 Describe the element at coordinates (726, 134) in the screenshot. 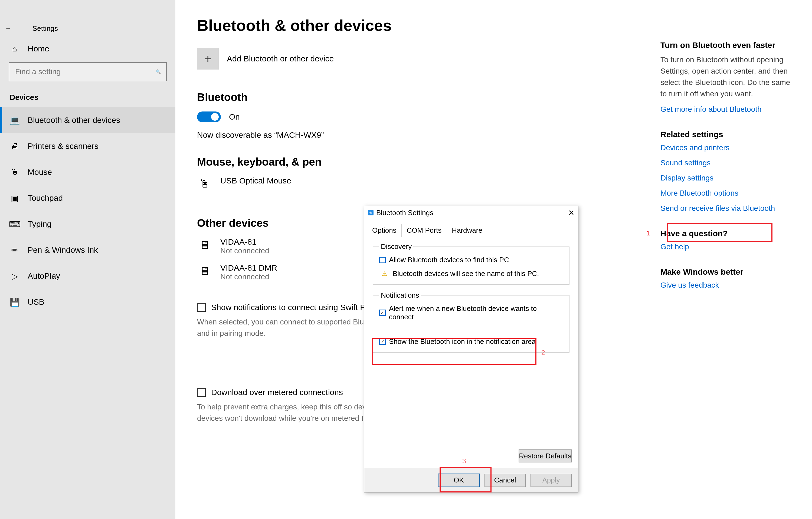

I see `related-title: Related settings` at that location.